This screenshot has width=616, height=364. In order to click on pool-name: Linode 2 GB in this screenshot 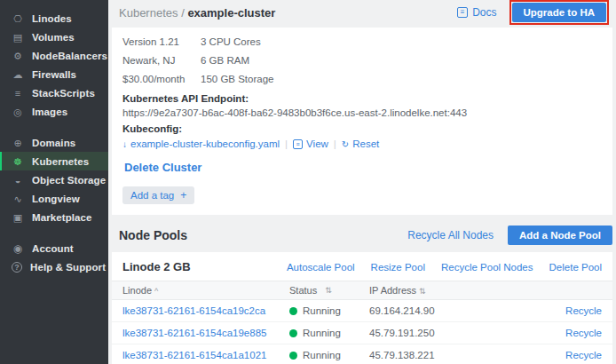, I will do `click(156, 266)`.